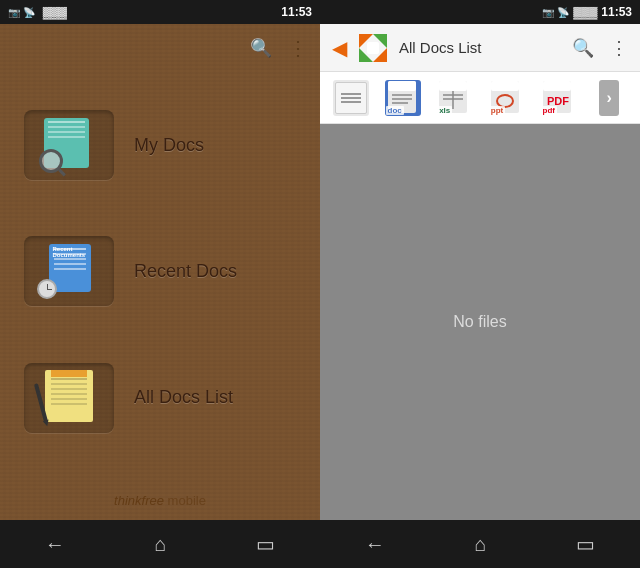  Describe the element at coordinates (454, 98) in the screenshot. I see `tab-xls: xls` at that location.